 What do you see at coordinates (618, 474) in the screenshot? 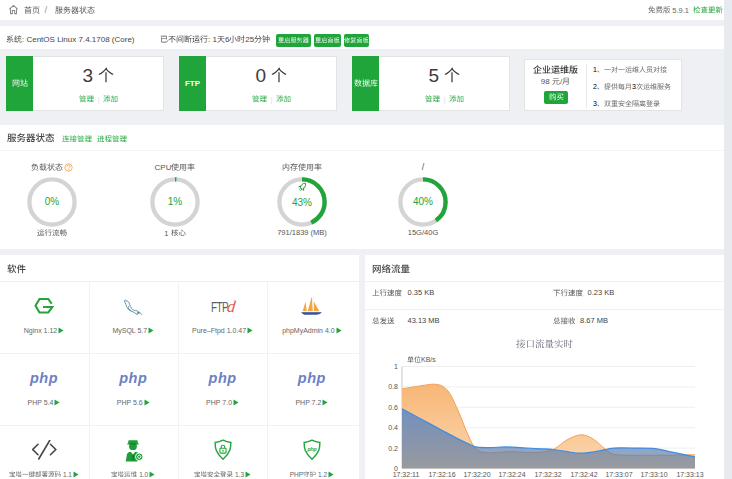
I see `svg-text: 17:33:07` at bounding box center [618, 474].